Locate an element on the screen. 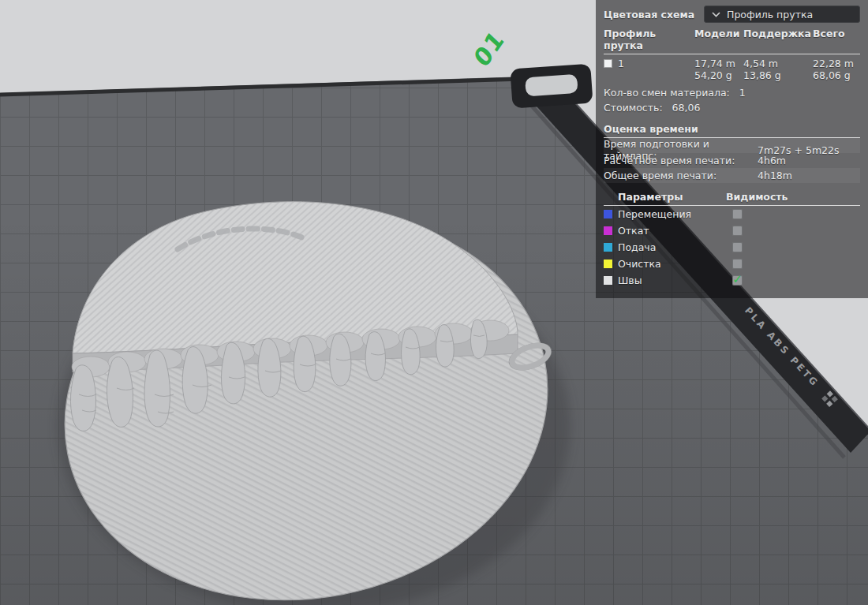 The image size is (868, 605). filament-color-swatch is located at coordinates (608, 63).